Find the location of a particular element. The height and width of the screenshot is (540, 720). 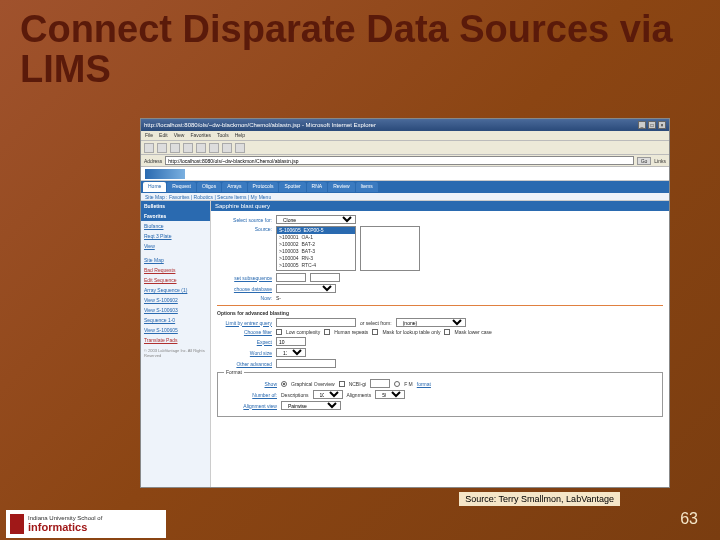

address-input is located at coordinates (399, 160).